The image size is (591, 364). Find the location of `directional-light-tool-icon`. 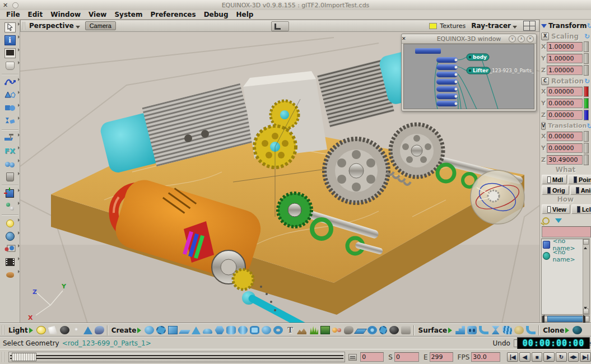

directional-light-tool-icon is located at coordinates (88, 330).